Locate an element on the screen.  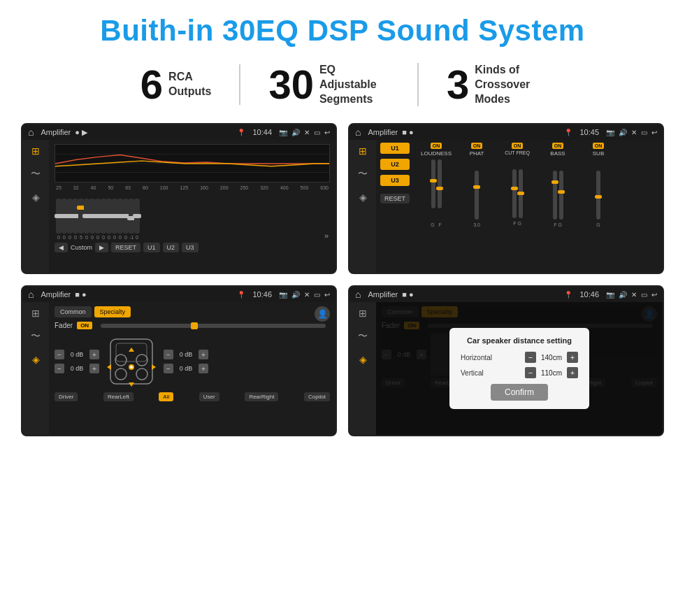
rearleft-btn: RearLeft is located at coordinates (119, 397).